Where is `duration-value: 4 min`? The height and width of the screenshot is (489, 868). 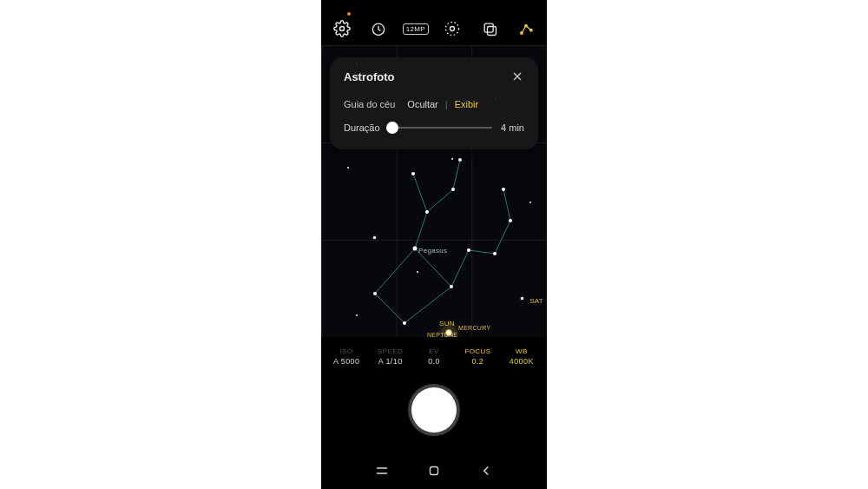
duration-value: 4 min is located at coordinates (512, 128).